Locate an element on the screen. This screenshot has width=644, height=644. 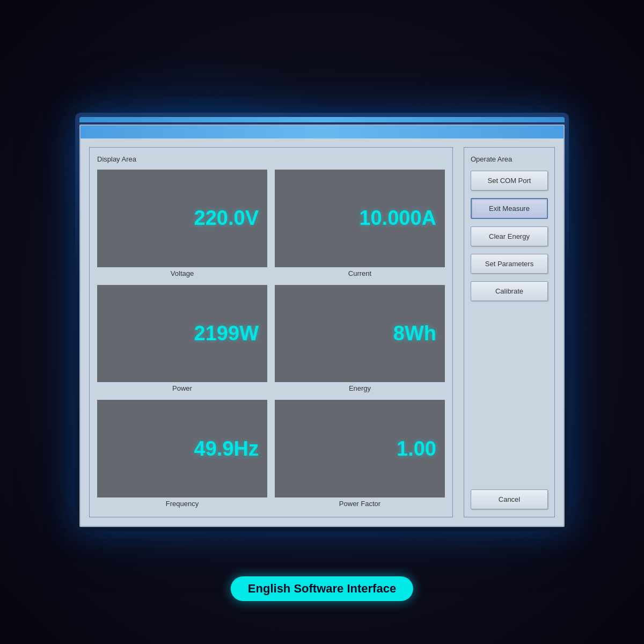
operate-buttons: Set COM Port Exit Measure Clear Energy S… is located at coordinates (509, 340).